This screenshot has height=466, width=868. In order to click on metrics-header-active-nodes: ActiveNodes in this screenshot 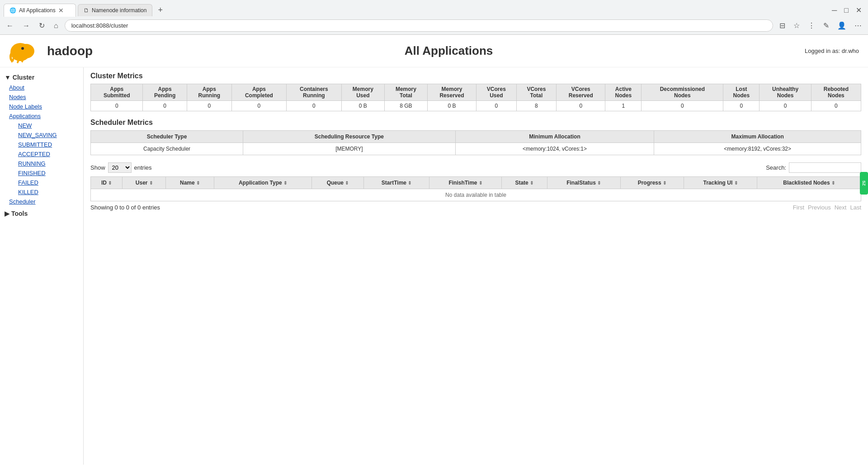, I will do `click(623, 92)`.